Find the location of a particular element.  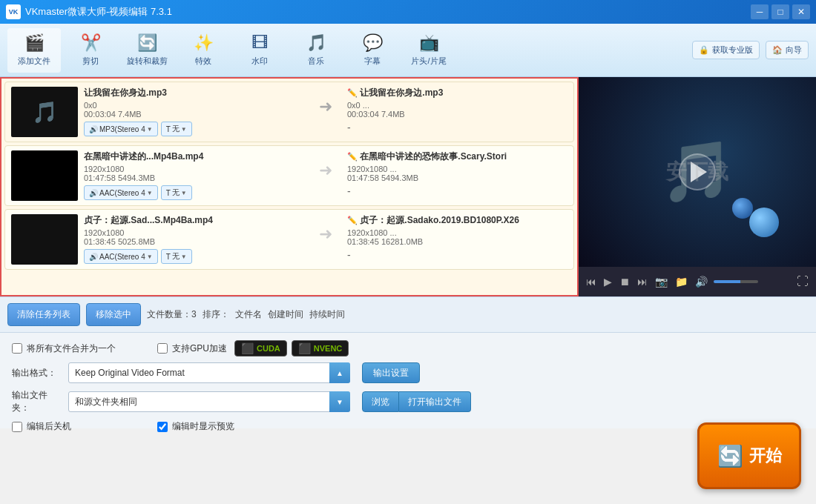

folder-select-container: 和源文件夹相同 ▼ is located at coordinates (209, 402).